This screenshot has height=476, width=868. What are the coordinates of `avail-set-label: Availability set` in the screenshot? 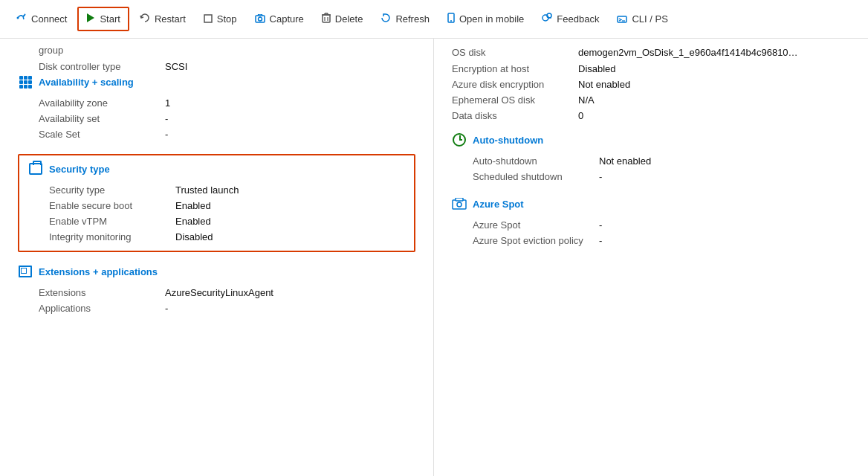 It's located at (102, 119).